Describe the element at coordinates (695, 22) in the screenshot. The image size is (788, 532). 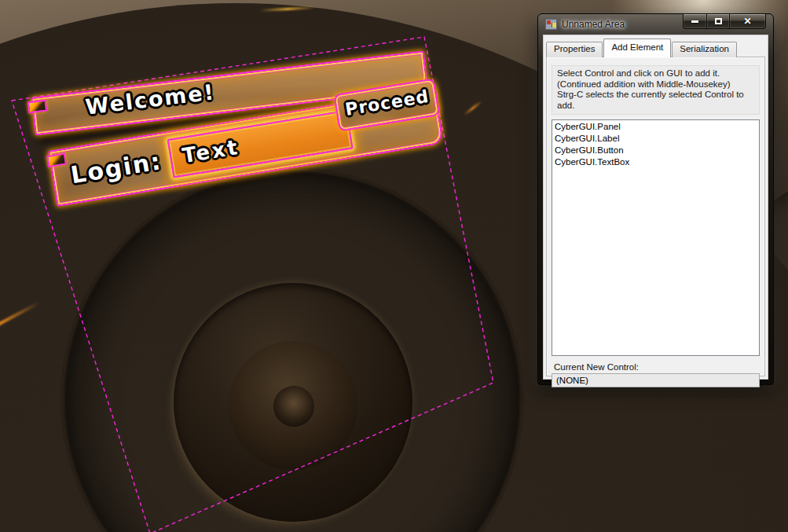
I see `minimize-button` at that location.